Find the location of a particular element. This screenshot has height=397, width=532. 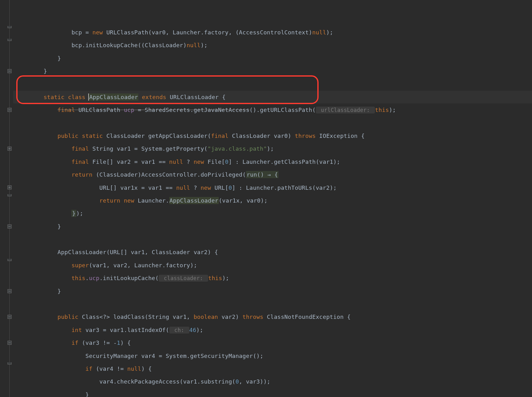

code-line: return new Launcher.AppClassLoader(var1x… is located at coordinates (274, 201).